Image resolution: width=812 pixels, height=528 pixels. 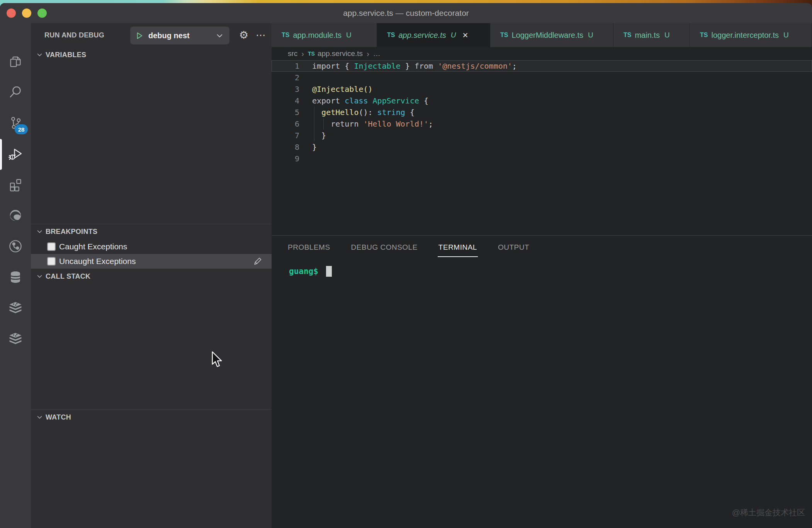 What do you see at coordinates (151, 247) in the screenshot?
I see `breakpoint-row-caught-exceptions: Caught Exceptions` at bounding box center [151, 247].